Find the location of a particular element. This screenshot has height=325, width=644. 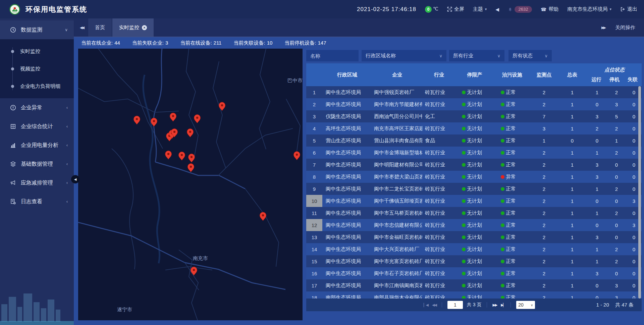

row-index-cell: 10 is located at coordinates (314, 201).